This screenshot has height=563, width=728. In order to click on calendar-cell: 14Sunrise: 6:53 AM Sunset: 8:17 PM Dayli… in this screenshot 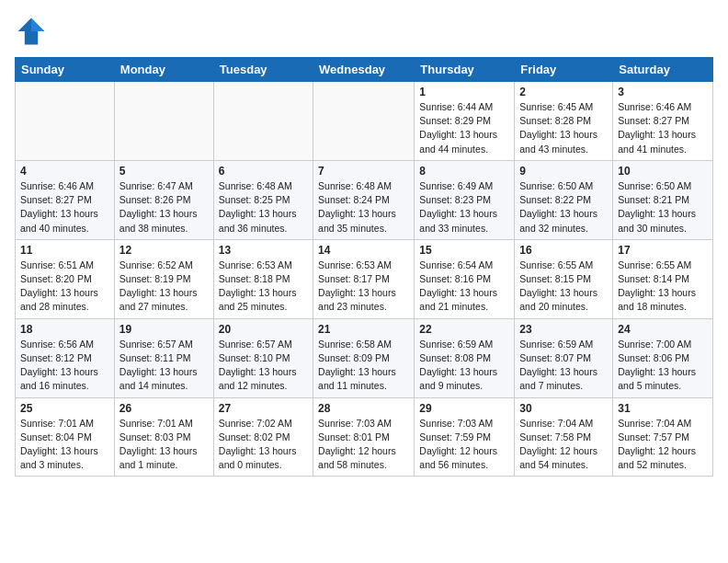, I will do `click(364, 279)`.